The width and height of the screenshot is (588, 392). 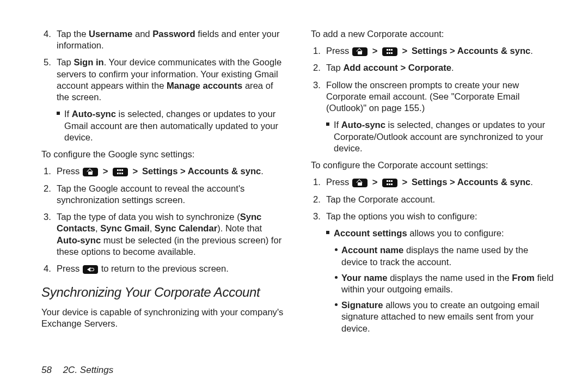 I want to click on text: Follow the onscreen prompts to create yo…, so click(x=422, y=97).